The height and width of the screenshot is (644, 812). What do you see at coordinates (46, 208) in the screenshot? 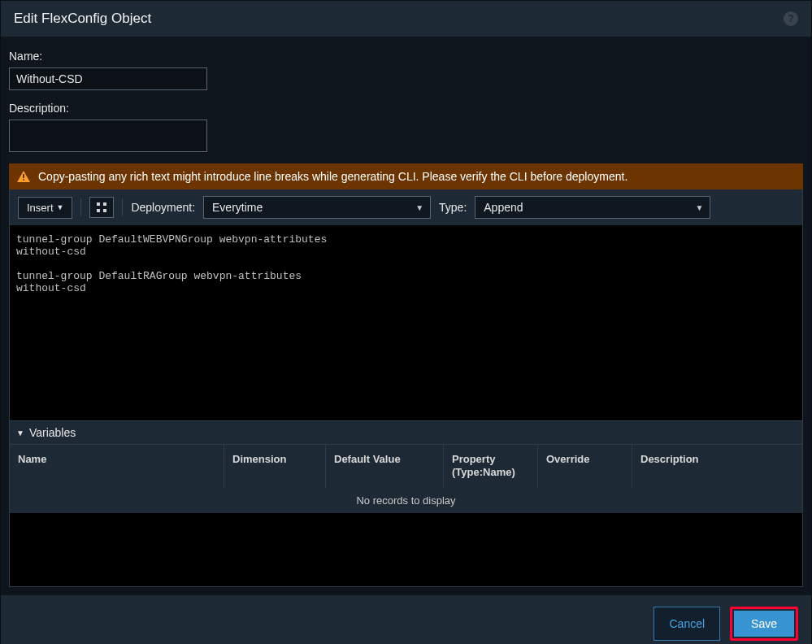
I see `insert-button: Insert ▼` at bounding box center [46, 208].